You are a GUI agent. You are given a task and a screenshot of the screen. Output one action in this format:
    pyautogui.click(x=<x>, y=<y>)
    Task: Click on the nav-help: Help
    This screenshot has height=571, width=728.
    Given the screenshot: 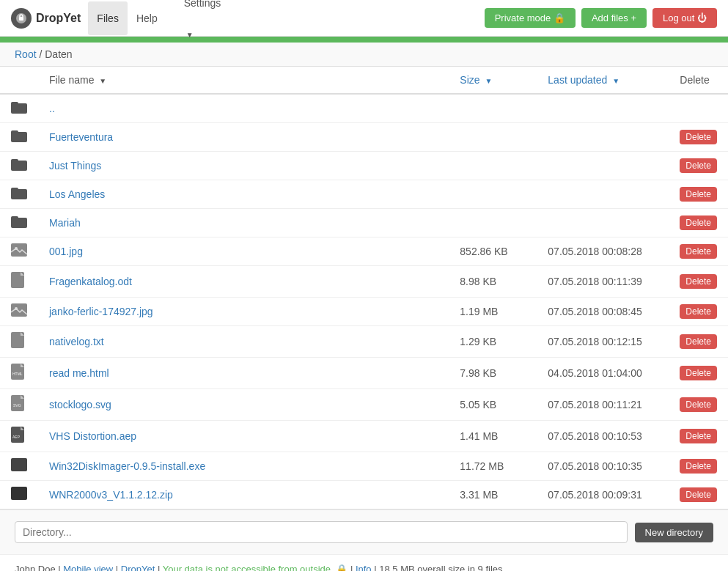 What is the action you would take?
    pyautogui.click(x=147, y=18)
    